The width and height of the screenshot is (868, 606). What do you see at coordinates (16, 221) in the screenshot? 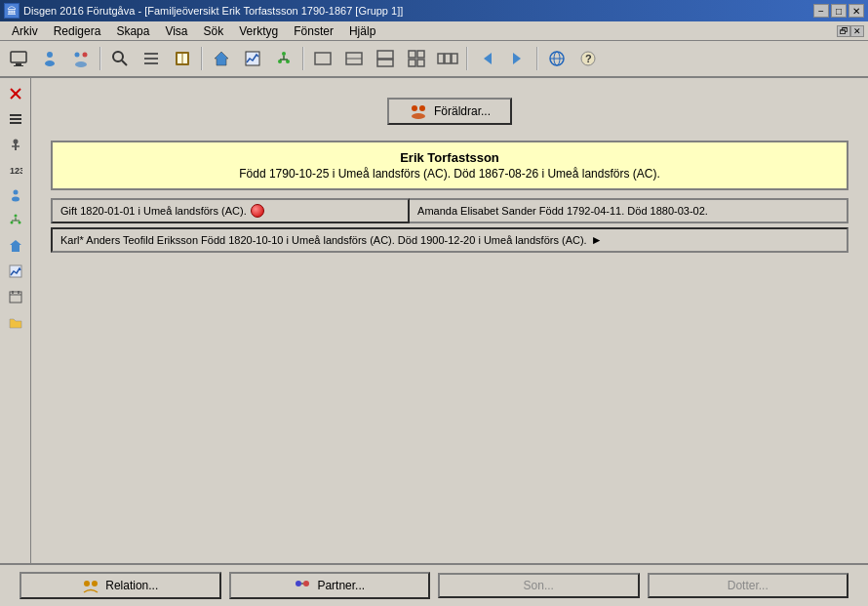
I see `sidebar-btn-tree` at bounding box center [16, 221].